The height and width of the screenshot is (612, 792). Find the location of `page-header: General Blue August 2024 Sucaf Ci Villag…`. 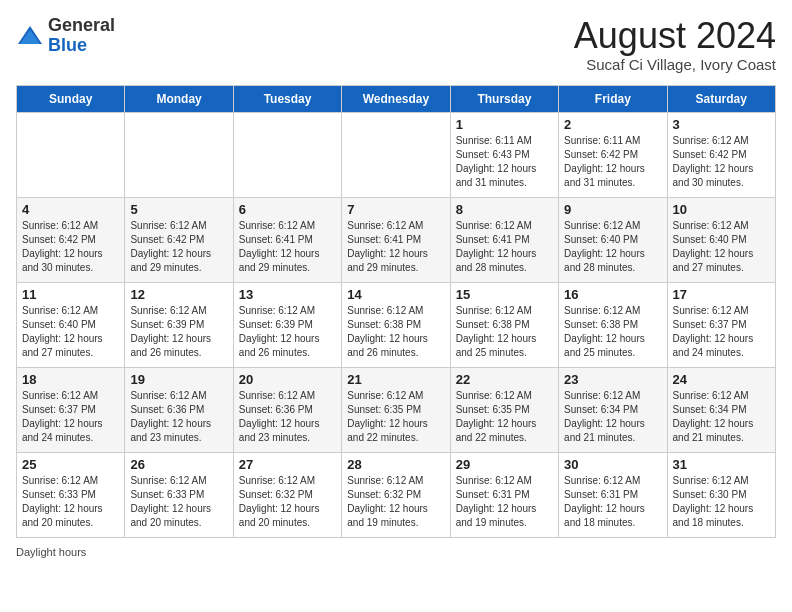

page-header: General Blue August 2024 Sucaf Ci Villag… is located at coordinates (396, 44).